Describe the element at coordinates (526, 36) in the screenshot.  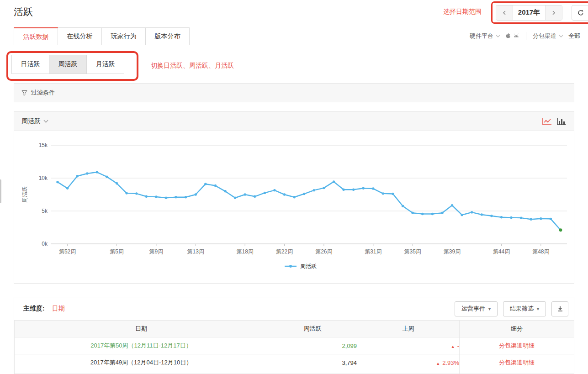
I see `divider` at that location.